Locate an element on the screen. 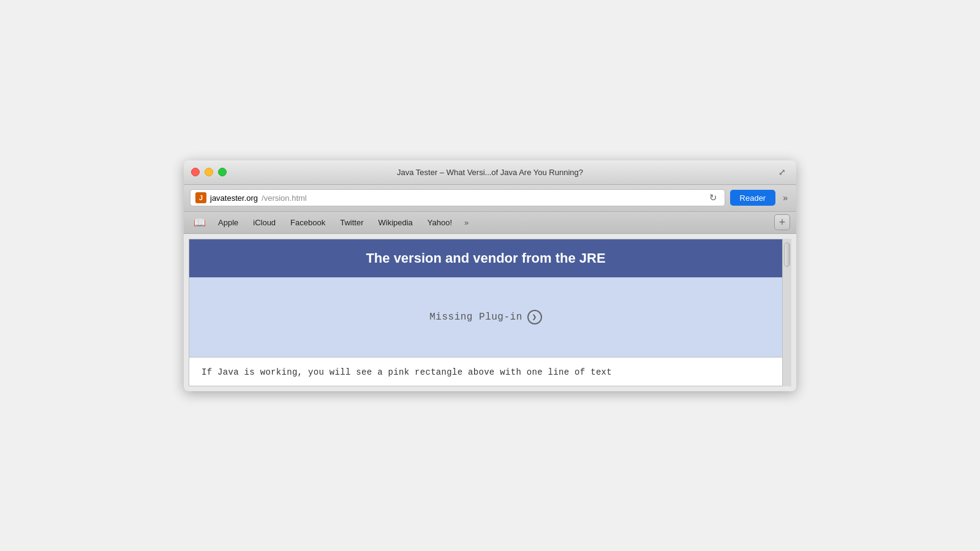  url-domain: javatester.org is located at coordinates (234, 198).